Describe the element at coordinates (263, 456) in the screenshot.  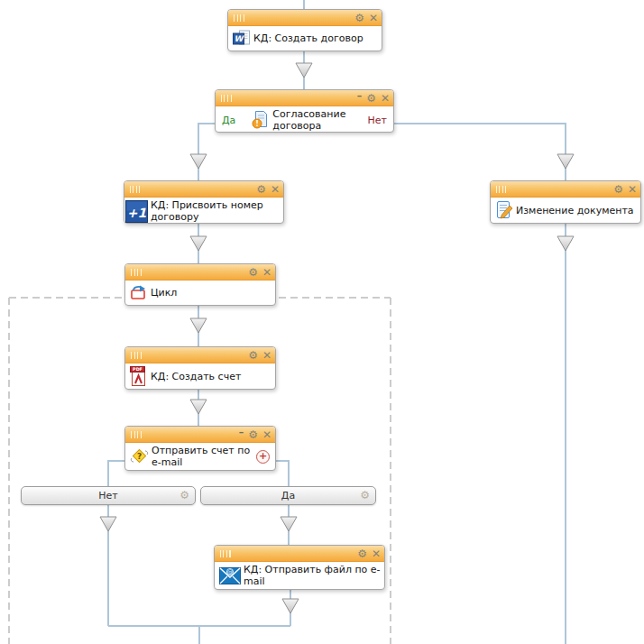
I see `add-connector-icon: +` at that location.